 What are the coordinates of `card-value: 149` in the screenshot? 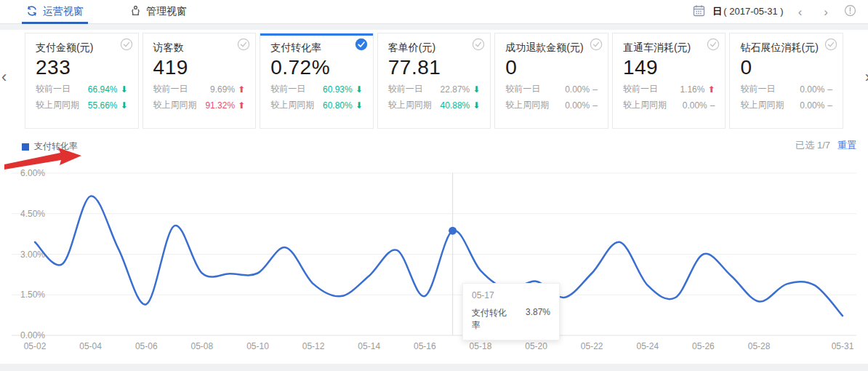 It's located at (669, 68).